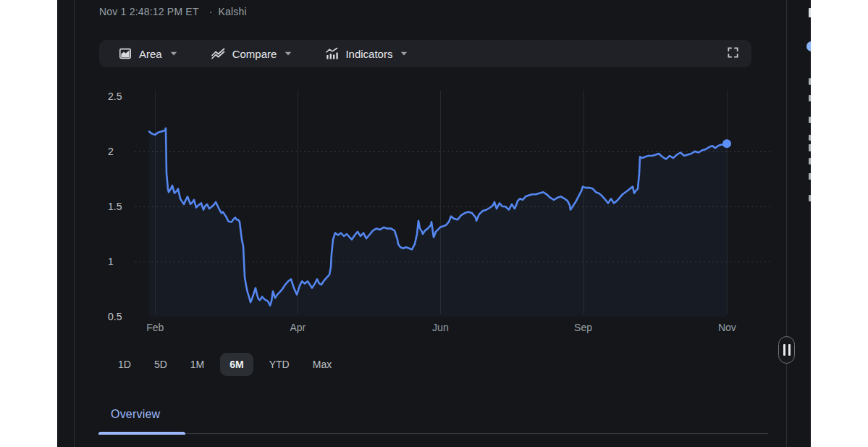  What do you see at coordinates (236, 364) in the screenshot?
I see `range-button-6m: 6M` at bounding box center [236, 364].